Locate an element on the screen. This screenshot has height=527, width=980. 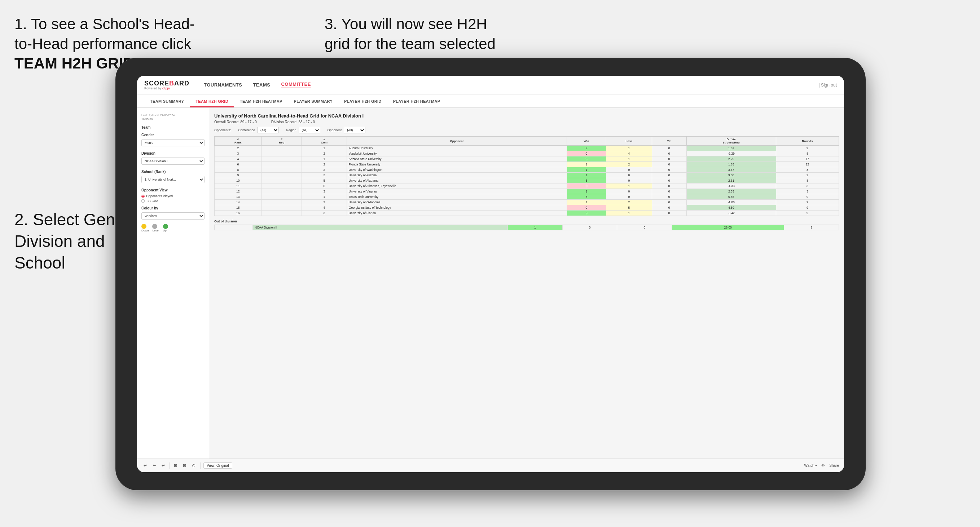
table-cell: Vanderbilt University is located at coordinates (457, 154).